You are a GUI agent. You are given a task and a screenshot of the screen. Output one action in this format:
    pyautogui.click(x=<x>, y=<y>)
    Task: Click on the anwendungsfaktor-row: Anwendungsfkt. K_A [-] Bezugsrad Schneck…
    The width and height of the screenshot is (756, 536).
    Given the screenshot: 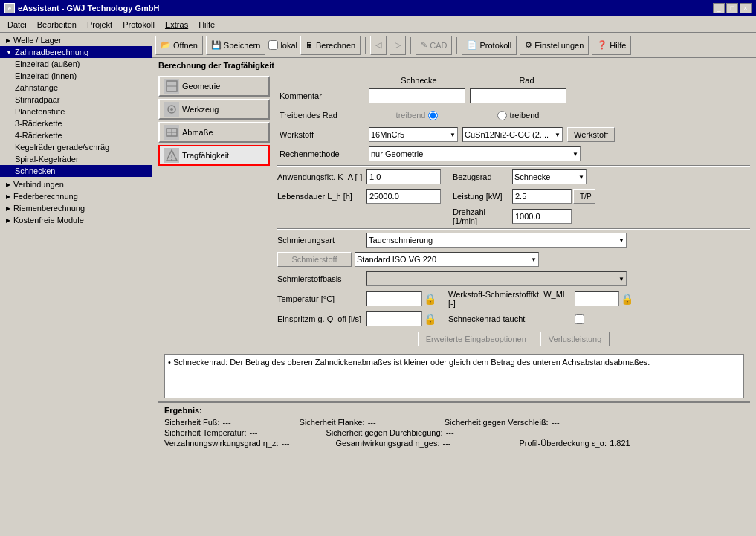 What is the action you would take?
    pyautogui.click(x=514, y=177)
    